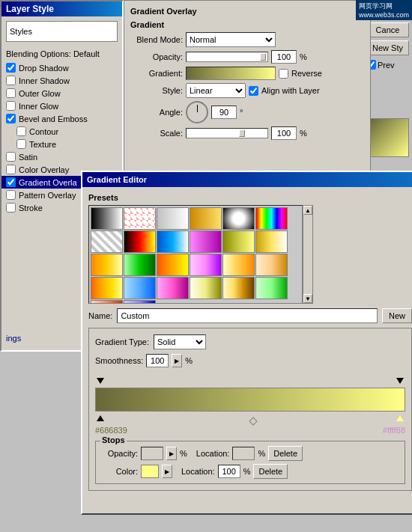  Describe the element at coordinates (388, 30) in the screenshot. I see `cancel-button: Cance` at that location.